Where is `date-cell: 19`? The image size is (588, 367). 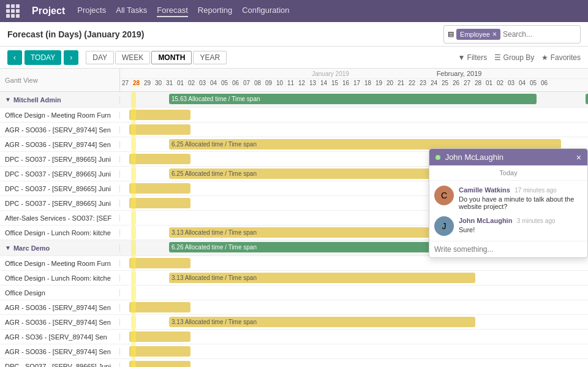
date-cell: 19 is located at coordinates (379, 83).